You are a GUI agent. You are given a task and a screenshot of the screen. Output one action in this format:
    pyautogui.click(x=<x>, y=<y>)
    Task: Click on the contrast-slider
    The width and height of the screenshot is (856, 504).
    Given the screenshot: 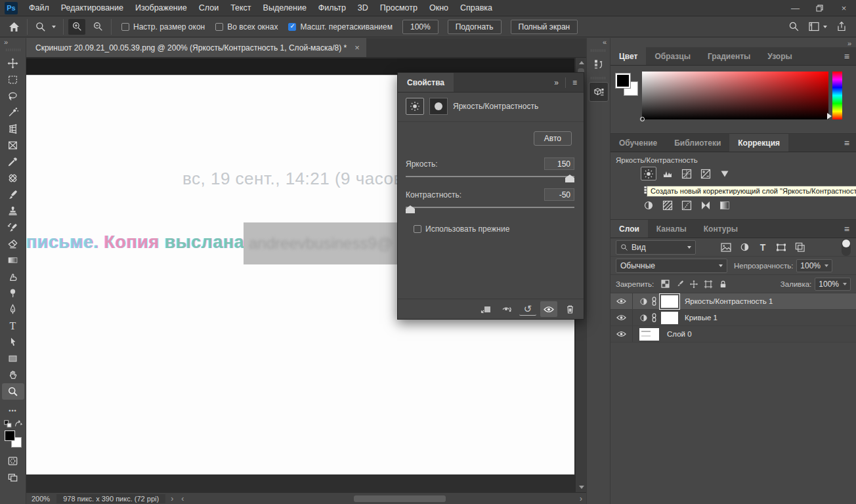 What is the action you would take?
    pyautogui.click(x=490, y=209)
    